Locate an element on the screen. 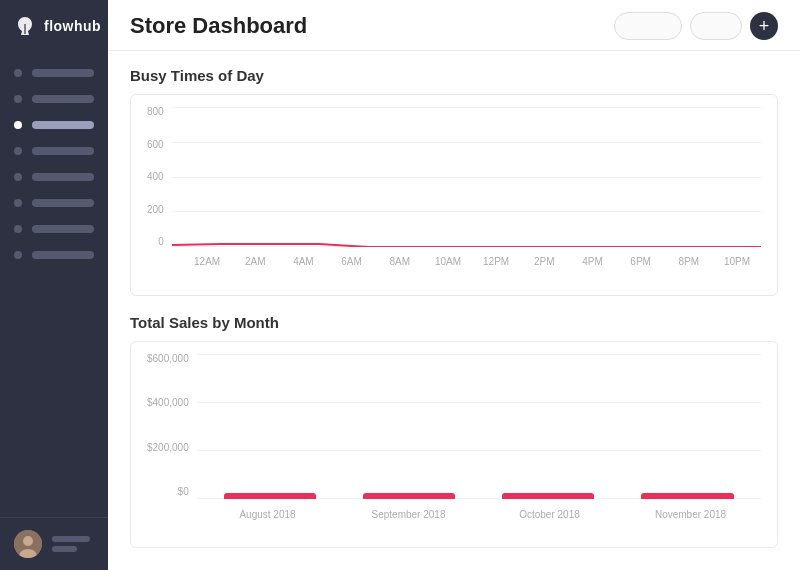 The height and width of the screenshot is (570, 800). x-label-october: October 2018 is located at coordinates (550, 514).